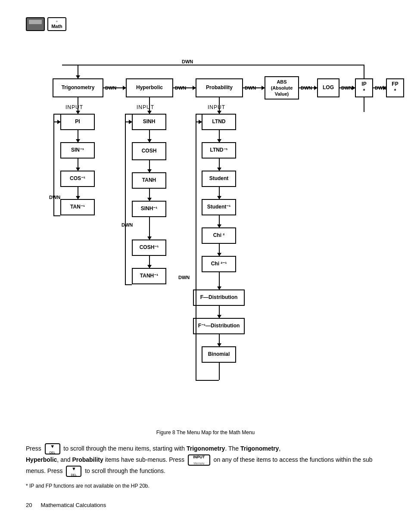 The width and height of the screenshot is (411, 532). Describe the element at coordinates (219, 355) in the screenshot. I see `box-binomial: Binomial` at that location.